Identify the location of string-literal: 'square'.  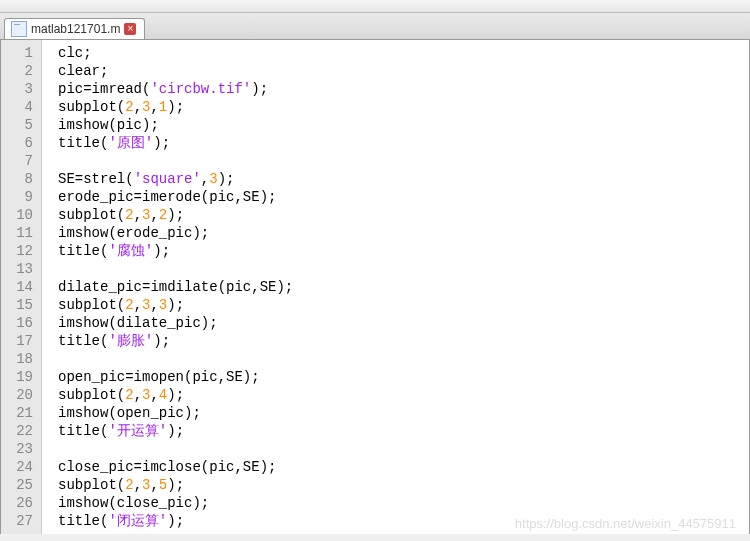
(168, 179).